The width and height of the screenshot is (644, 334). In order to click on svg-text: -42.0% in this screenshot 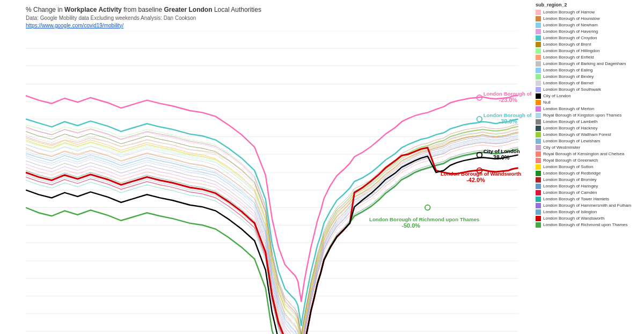, I will do `click(475, 180)`.